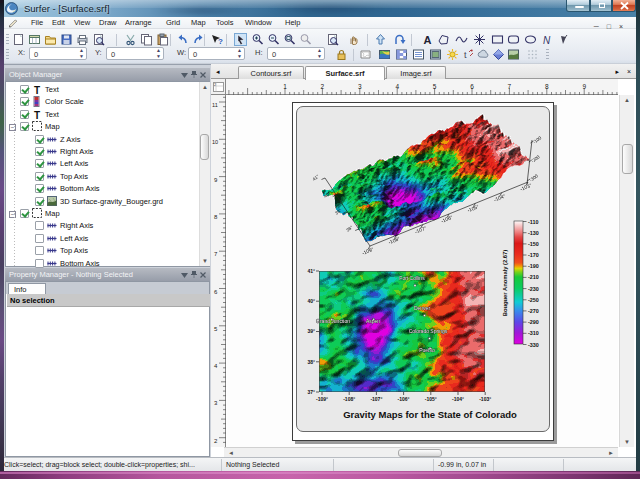  What do you see at coordinates (505, 284) in the screenshot?
I see `svg-text: Bouguer Anomaly (2.67)` at bounding box center [505, 284].